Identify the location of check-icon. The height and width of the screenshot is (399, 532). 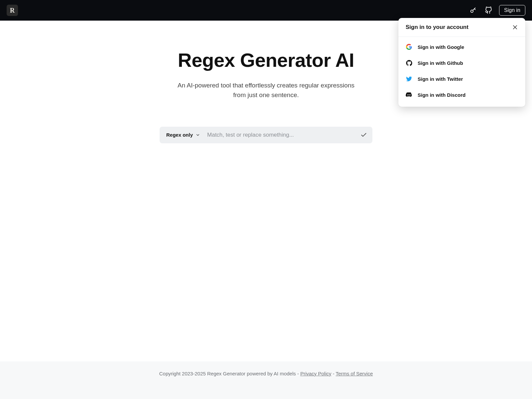
(364, 135).